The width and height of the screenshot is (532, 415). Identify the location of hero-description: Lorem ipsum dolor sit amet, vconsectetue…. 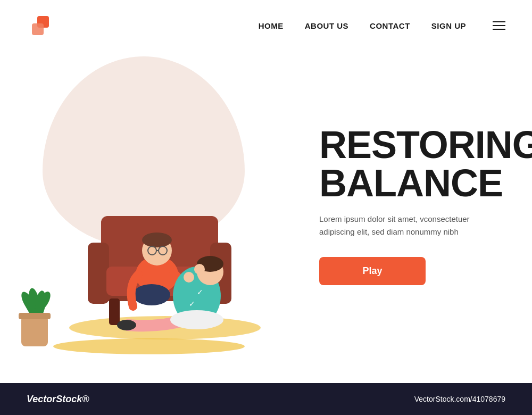
(404, 226).